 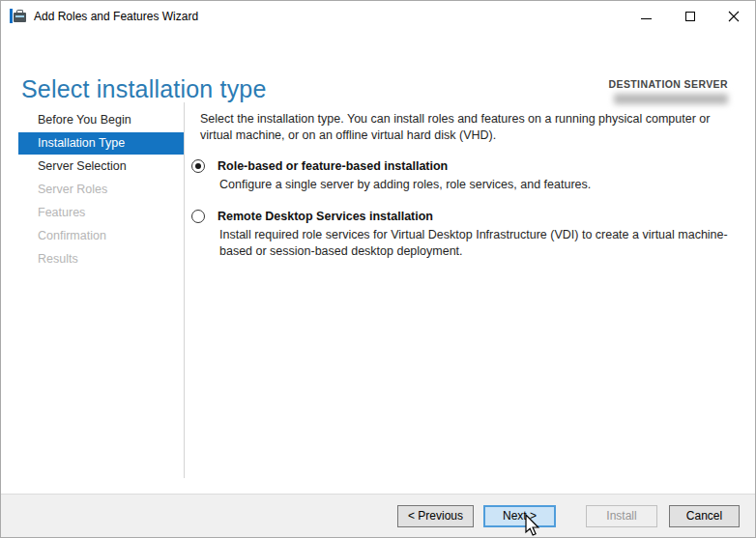 What do you see at coordinates (378, 516) in the screenshot?
I see `wizard-footer: < Previous Next > Install Cancel` at bounding box center [378, 516].